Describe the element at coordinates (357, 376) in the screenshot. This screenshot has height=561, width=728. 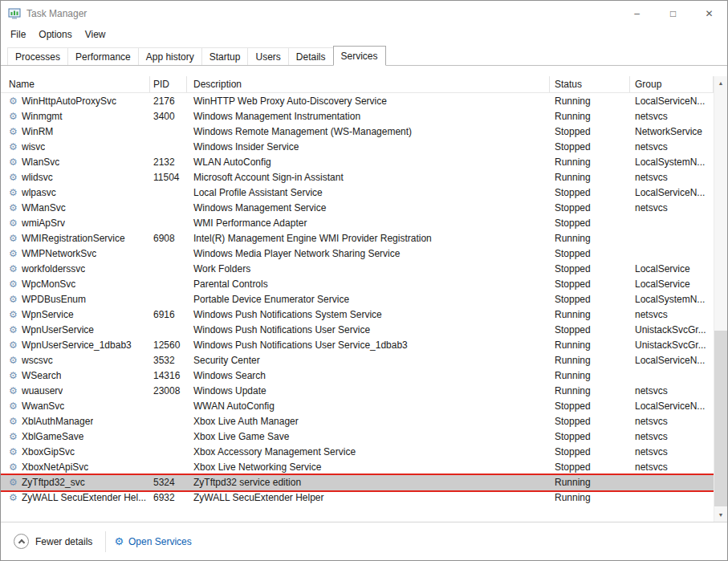
I see `table-row: ⚙ WSearch 14316 Windows Search Running` at that location.